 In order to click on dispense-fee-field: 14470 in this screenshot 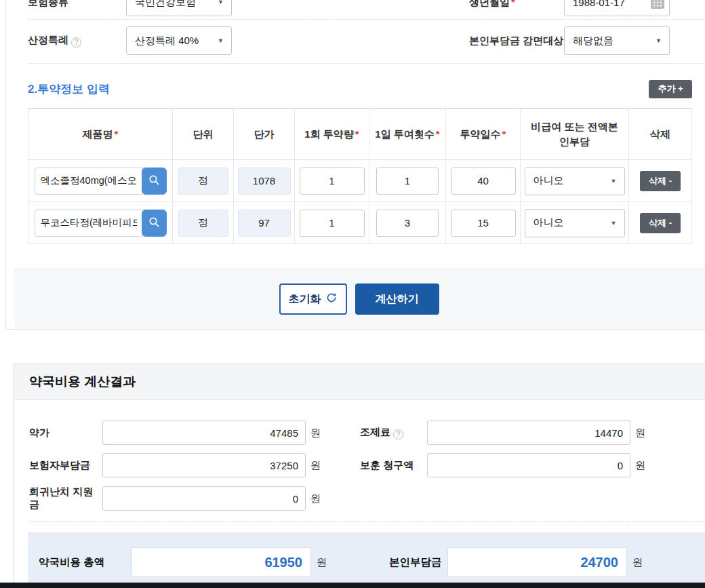, I will do `click(529, 433)`.